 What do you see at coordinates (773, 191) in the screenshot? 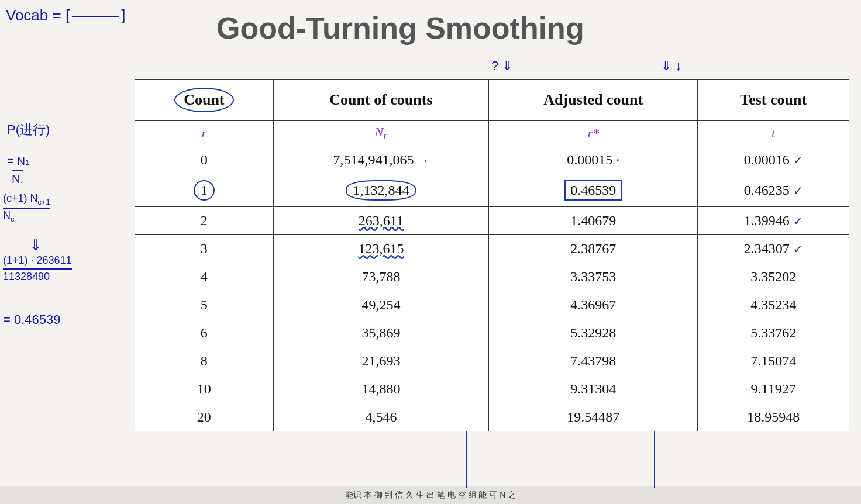
I see `test-count-cell: 0.46235 ✓` at bounding box center [773, 191].